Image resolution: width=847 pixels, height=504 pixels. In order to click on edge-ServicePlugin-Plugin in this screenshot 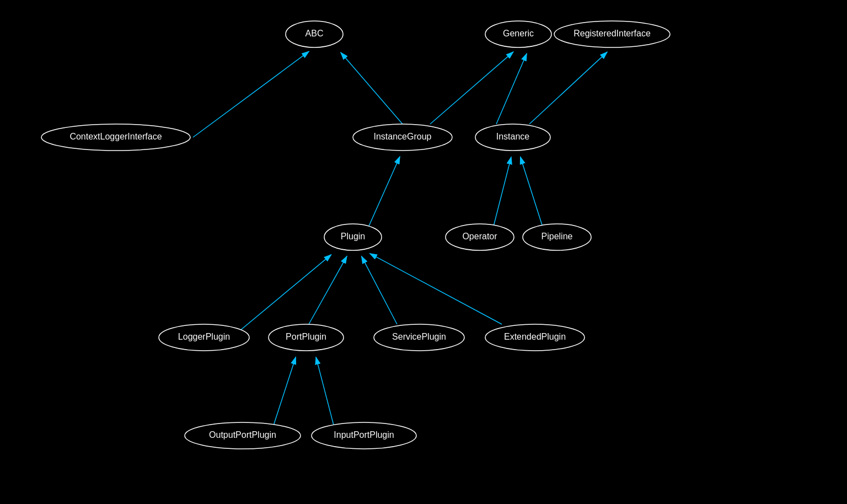, I will do `click(379, 290)`.